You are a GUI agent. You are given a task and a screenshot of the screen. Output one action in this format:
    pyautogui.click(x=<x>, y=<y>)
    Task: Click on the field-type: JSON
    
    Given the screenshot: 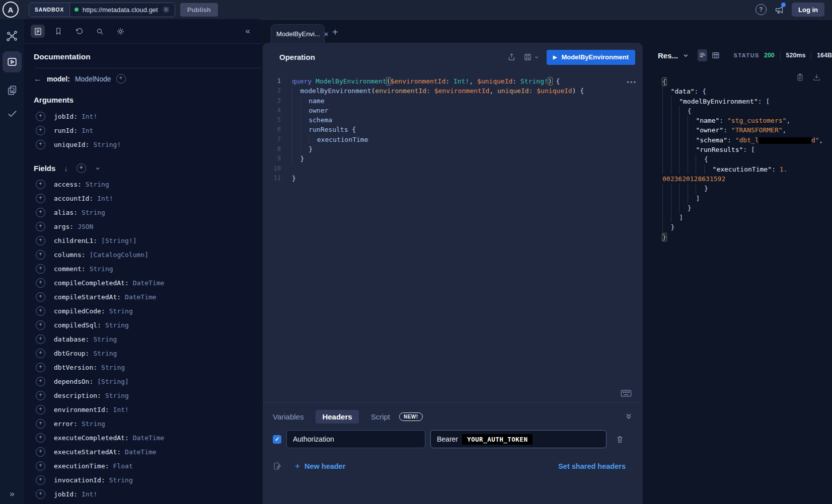 What is the action you would take?
    pyautogui.click(x=86, y=226)
    